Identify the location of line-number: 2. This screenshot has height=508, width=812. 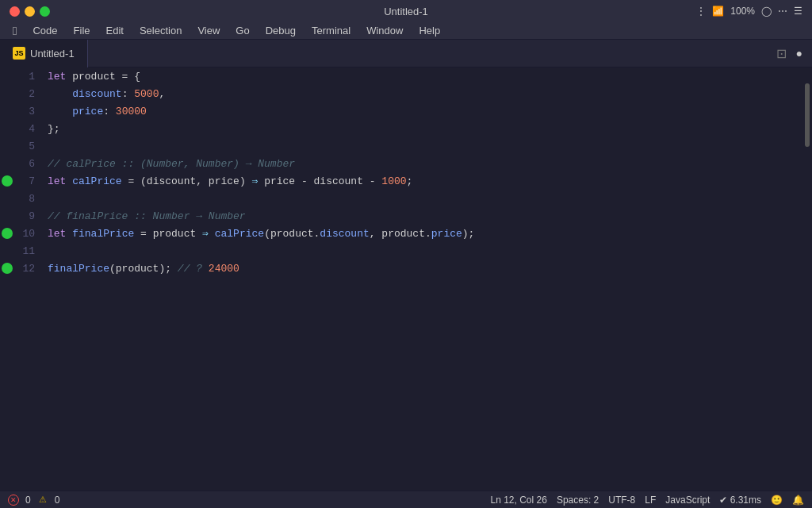
(29, 94).